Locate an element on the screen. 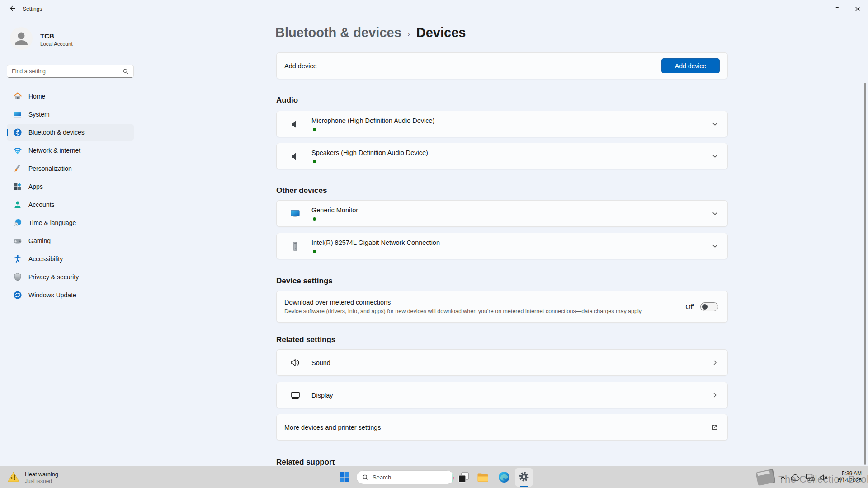 Image resolution: width=868 pixels, height=488 pixels. device-row-generic-monitor: Generic Monitor is located at coordinates (502, 213).